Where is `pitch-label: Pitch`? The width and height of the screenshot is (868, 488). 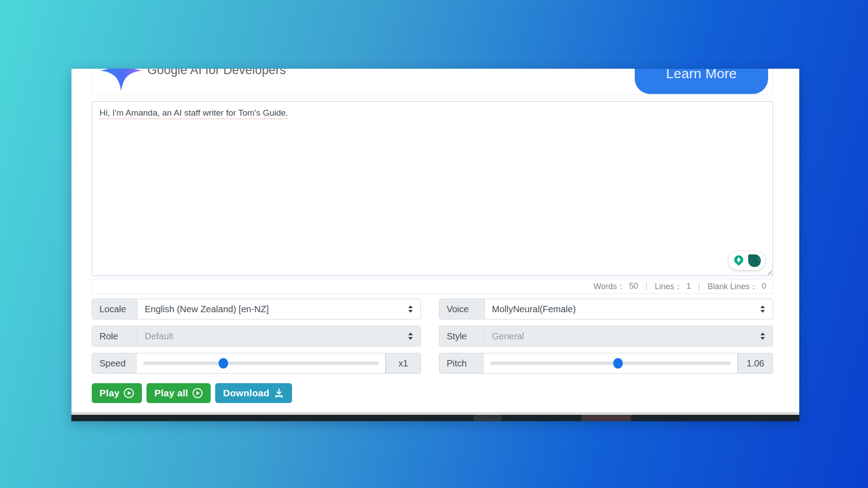 pitch-label: Pitch is located at coordinates (462, 363).